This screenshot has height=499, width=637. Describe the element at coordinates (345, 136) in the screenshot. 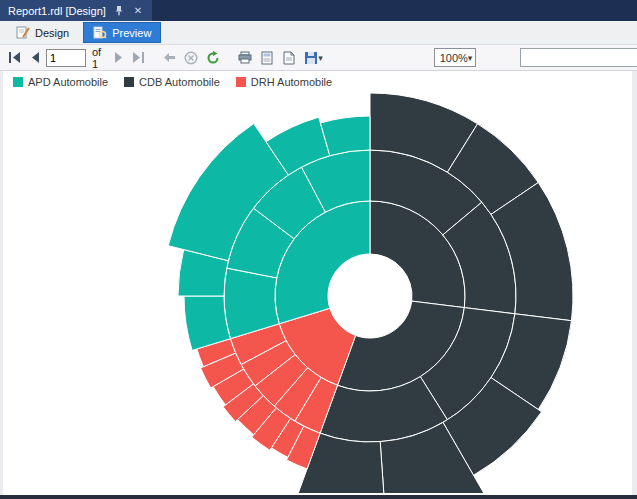

I see `sunburst-segment` at that location.